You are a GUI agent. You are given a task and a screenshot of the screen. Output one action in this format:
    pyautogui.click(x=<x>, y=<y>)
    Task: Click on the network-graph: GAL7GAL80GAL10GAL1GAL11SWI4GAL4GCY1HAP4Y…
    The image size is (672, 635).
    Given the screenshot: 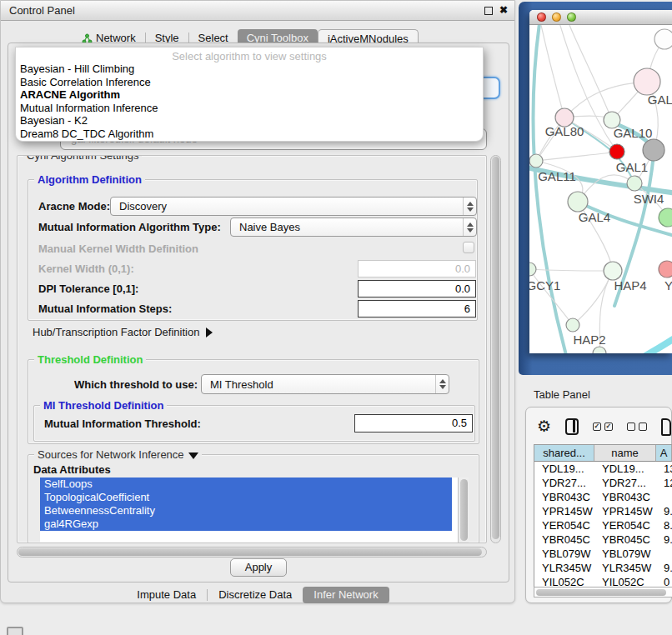 What is the action you would take?
    pyautogui.click(x=600, y=189)
    